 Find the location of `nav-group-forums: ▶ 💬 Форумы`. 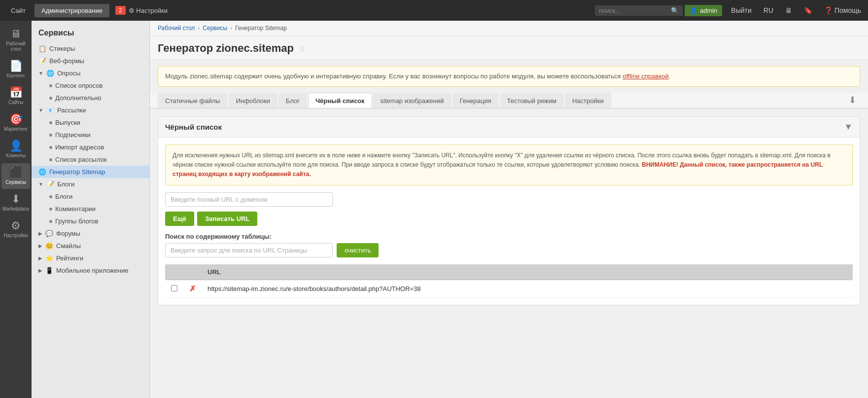

nav-group-forums: ▶ 💬 Форумы is located at coordinates (91, 234).